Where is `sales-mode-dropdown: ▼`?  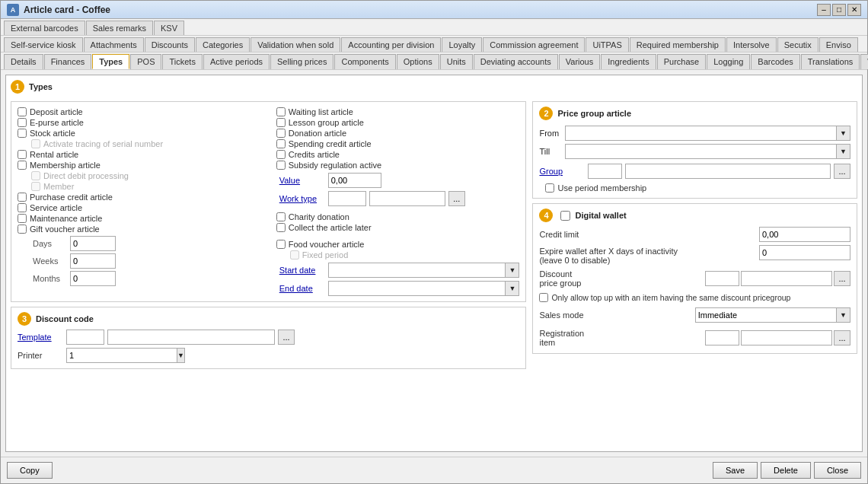
sales-mode-dropdown: ▼ is located at coordinates (844, 315).